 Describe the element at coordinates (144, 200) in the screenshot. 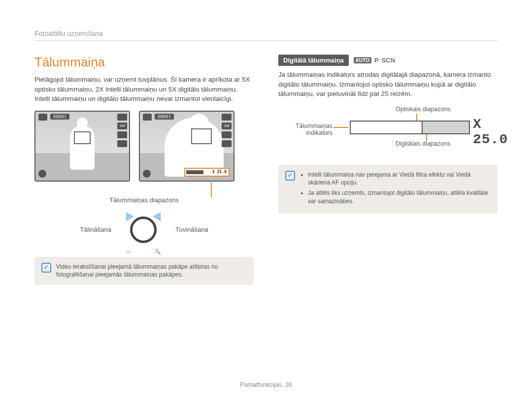

I see `zoom-range-caption: Tālummaiņas diapazons` at that location.